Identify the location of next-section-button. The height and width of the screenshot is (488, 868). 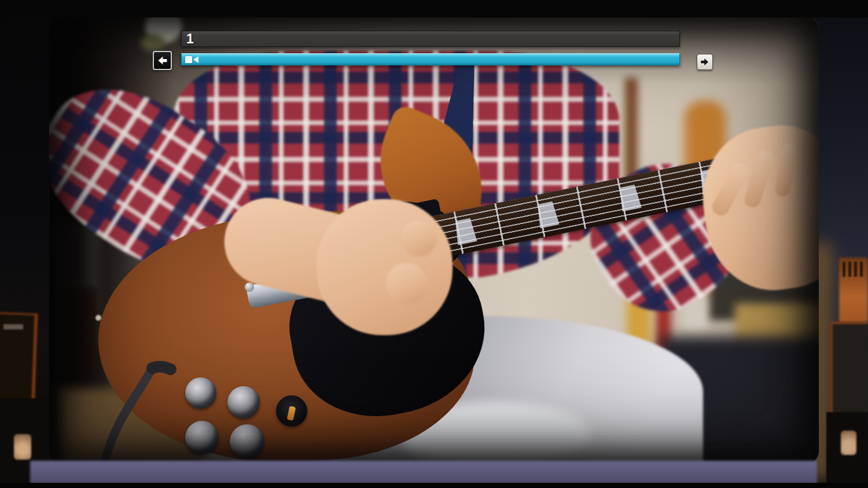
(705, 62).